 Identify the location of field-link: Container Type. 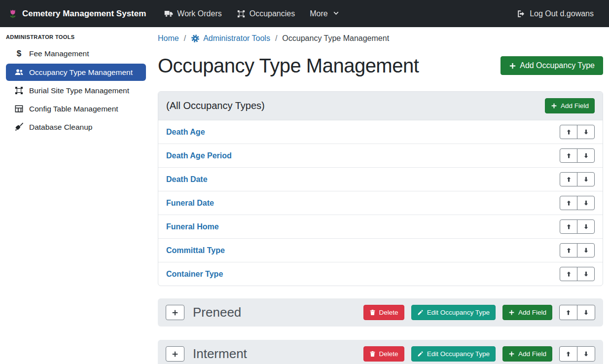
(194, 274).